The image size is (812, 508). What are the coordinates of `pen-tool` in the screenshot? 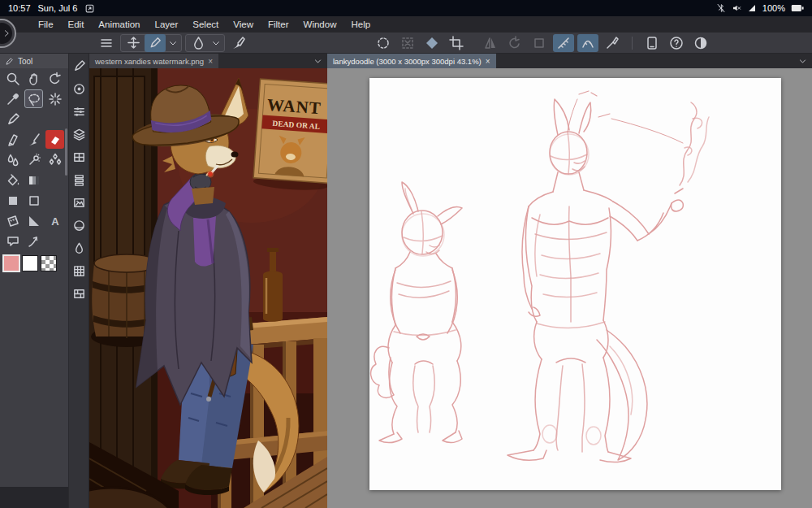 It's located at (13, 119).